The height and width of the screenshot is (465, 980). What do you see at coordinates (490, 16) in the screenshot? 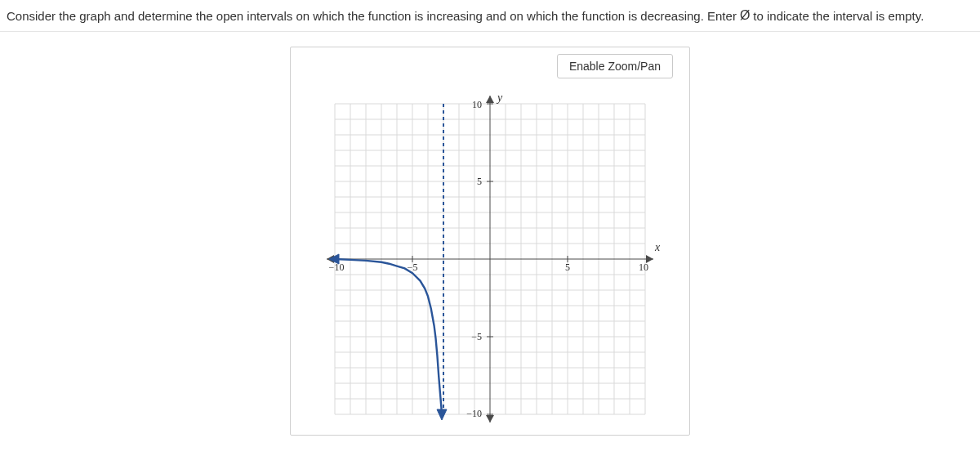
I see `question-text: Consider the graph and determine the ope…` at bounding box center [490, 16].